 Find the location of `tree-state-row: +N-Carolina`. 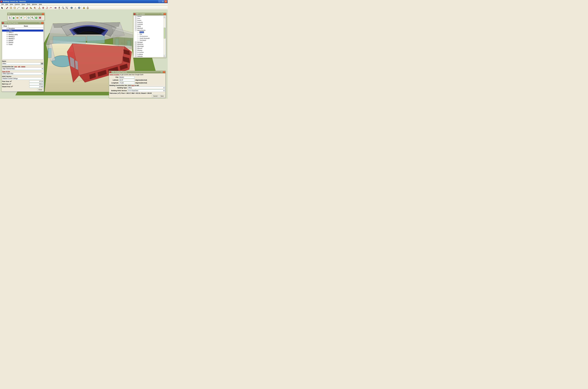

tree-state-row: +N-Carolina is located at coordinates (149, 52).